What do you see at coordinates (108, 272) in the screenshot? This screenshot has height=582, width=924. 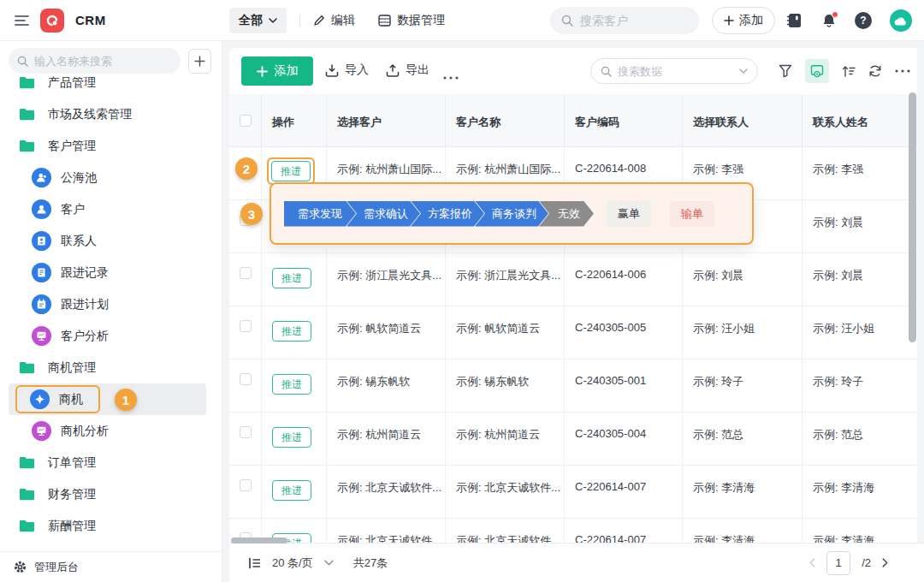 I see `sidebar-item: 跟进记录` at bounding box center [108, 272].